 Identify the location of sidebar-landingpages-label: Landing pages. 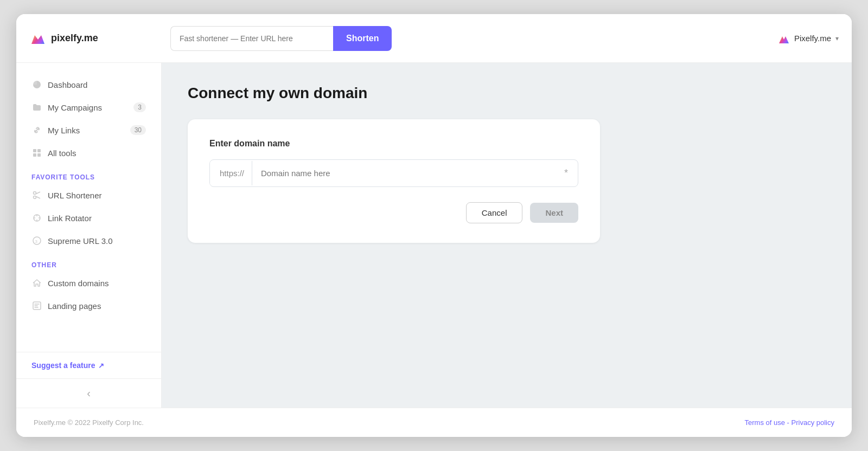
(97, 306).